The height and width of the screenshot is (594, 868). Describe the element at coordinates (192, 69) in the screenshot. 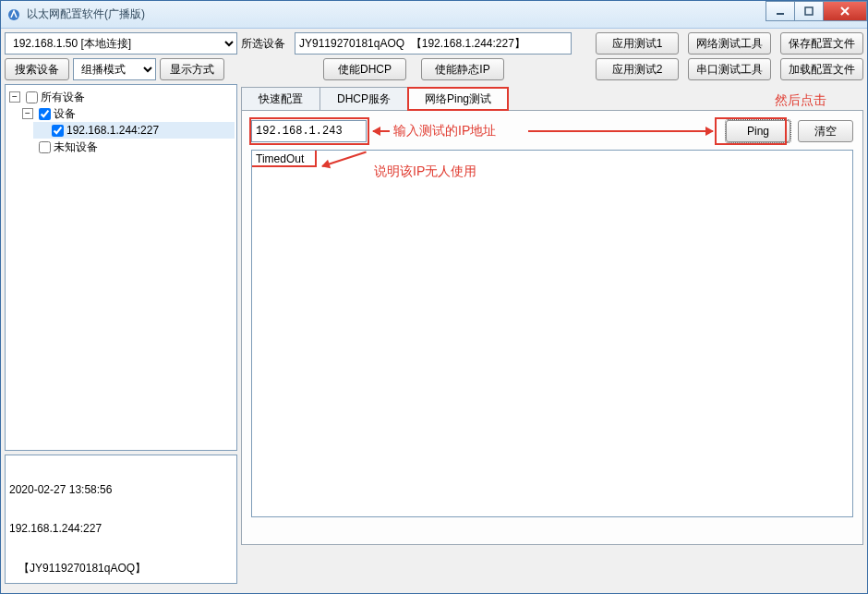

I see `display-mode-button: 显示方式` at that location.